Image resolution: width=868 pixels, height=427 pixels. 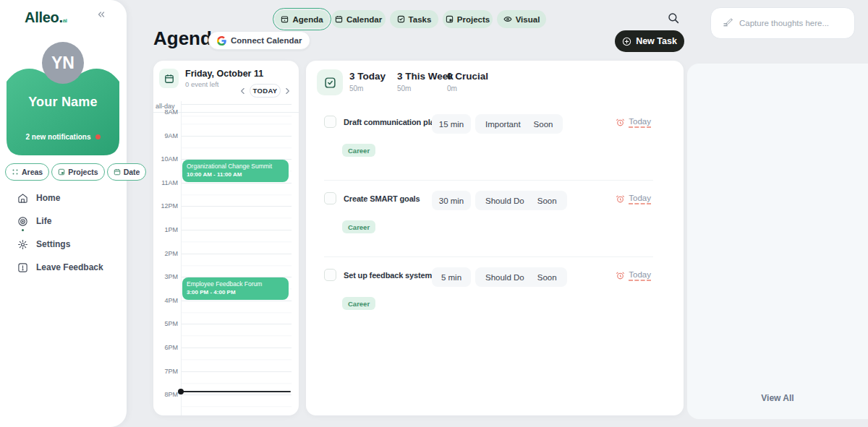 What do you see at coordinates (166, 254) in the screenshot?
I see `hour-label: 2PM` at bounding box center [166, 254].